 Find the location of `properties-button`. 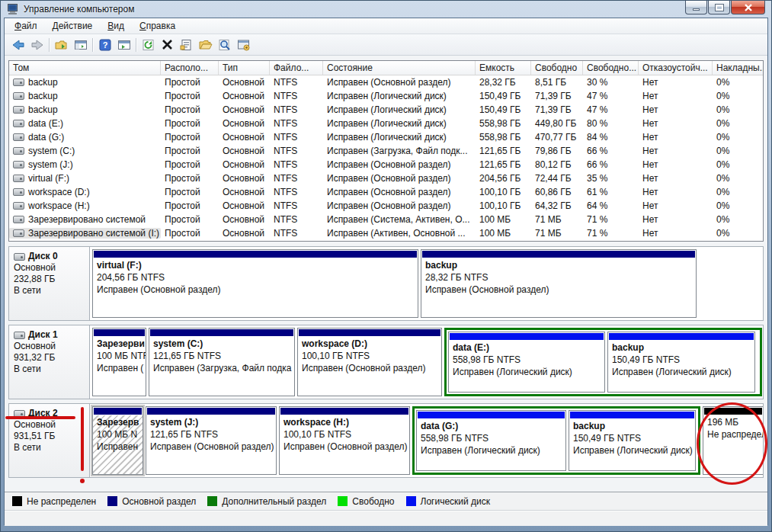

properties-button is located at coordinates (186, 44).